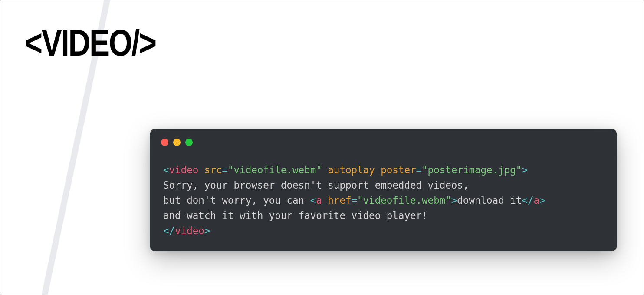  Describe the element at coordinates (316, 185) in the screenshot. I see `code-line-2: Sorry, your browser doesn't support embe…` at that location.